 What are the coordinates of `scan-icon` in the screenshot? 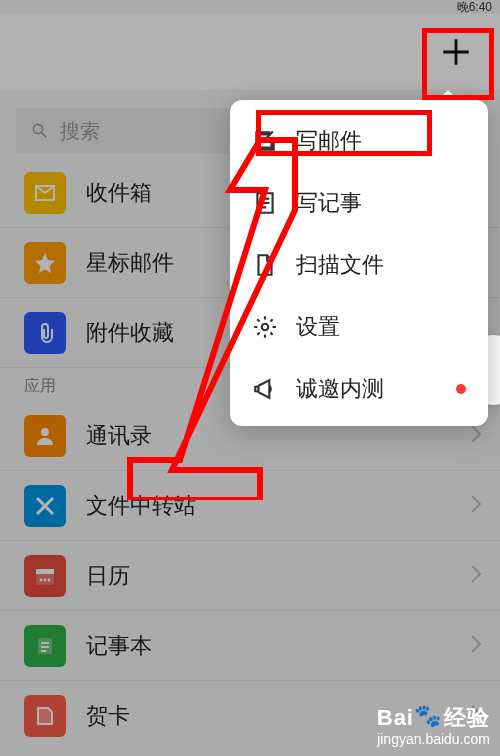 It's located at (265, 265).